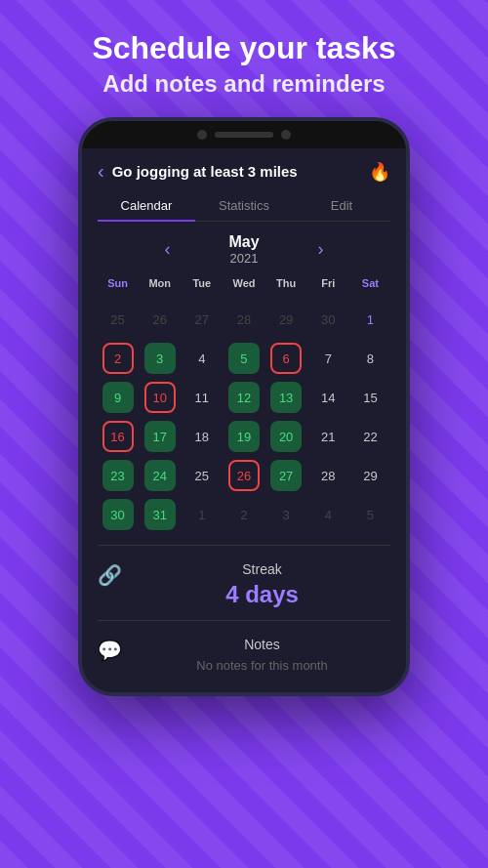 This screenshot has height=868, width=488. Describe the element at coordinates (262, 644) in the screenshot. I see `notes-label: Notes` at that location.